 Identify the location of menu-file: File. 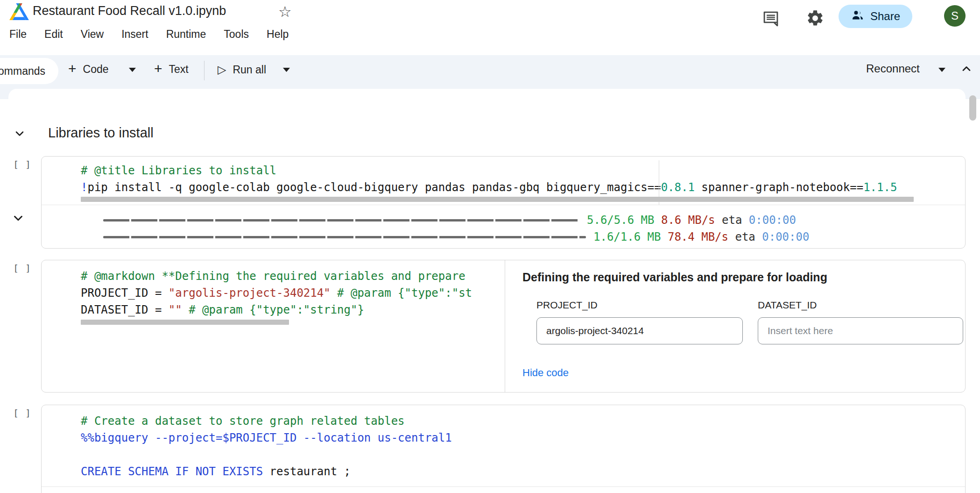
(18, 35).